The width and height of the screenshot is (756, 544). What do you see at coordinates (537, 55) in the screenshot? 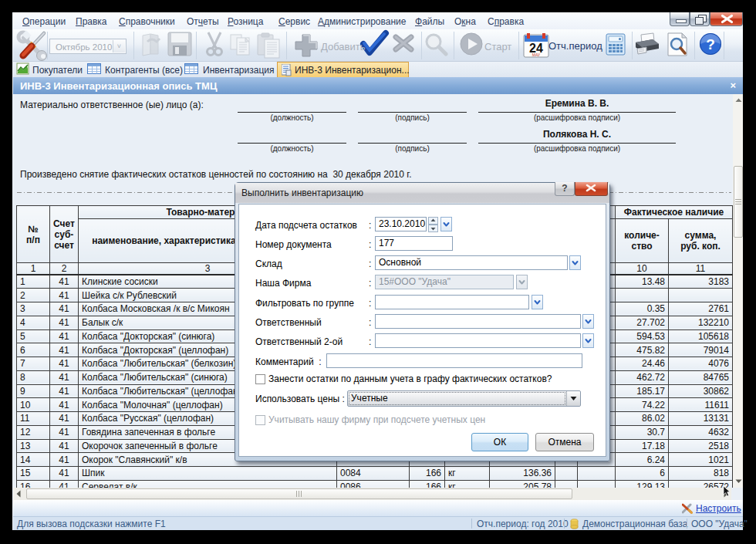
I see `svg-text: МАУ` at bounding box center [537, 55].